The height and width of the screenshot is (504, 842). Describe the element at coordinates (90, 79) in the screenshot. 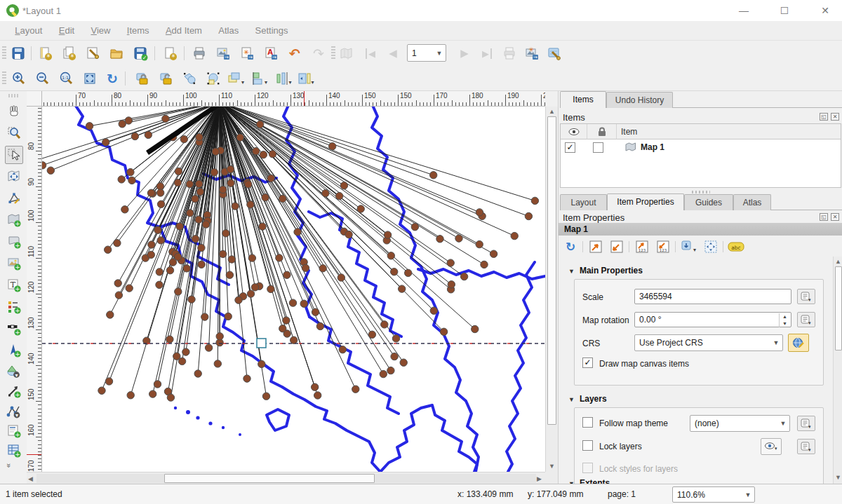

I see `zoom-full-button` at that location.